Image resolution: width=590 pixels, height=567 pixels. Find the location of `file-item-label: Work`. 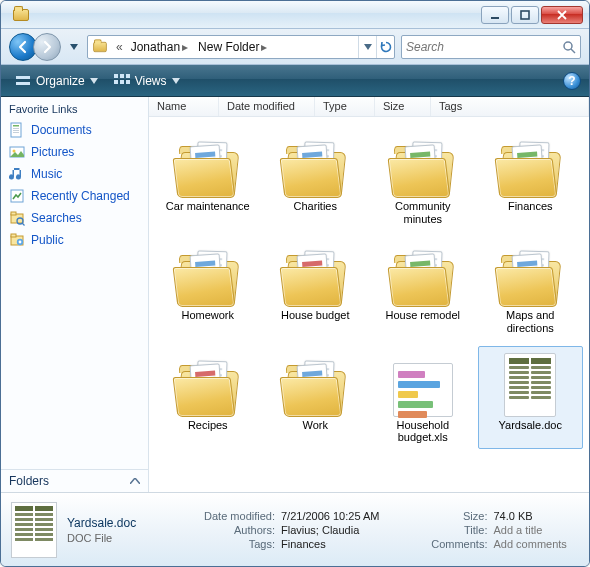

file-item-label: Work is located at coordinates (316, 426).